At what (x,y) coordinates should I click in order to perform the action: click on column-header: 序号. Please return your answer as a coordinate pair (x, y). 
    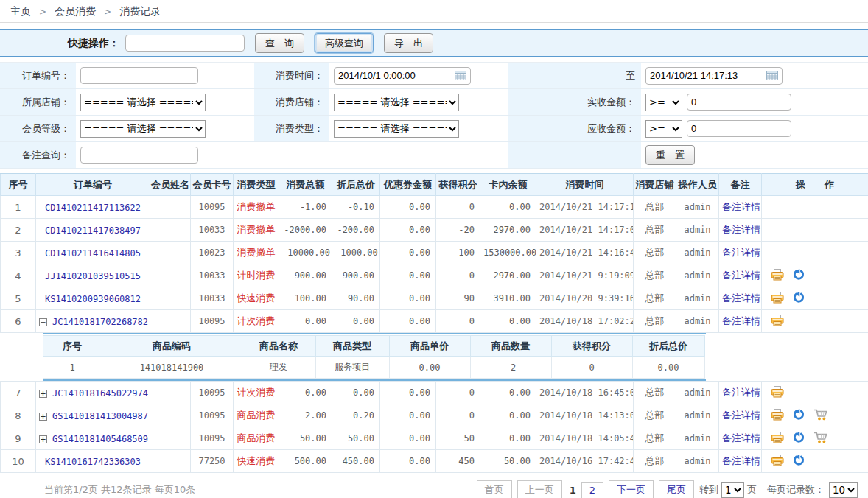
    Looking at the image, I should click on (18, 185).